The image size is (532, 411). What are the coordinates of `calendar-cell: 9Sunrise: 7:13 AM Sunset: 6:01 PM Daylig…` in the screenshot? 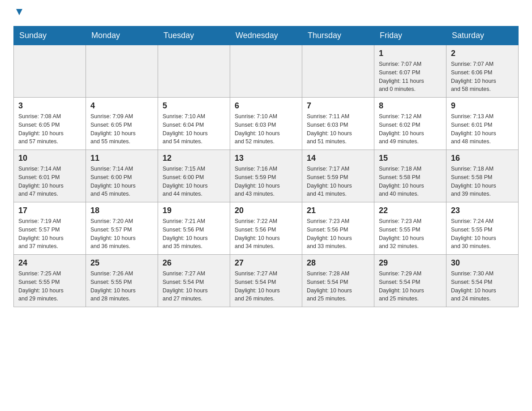 It's located at (483, 124).